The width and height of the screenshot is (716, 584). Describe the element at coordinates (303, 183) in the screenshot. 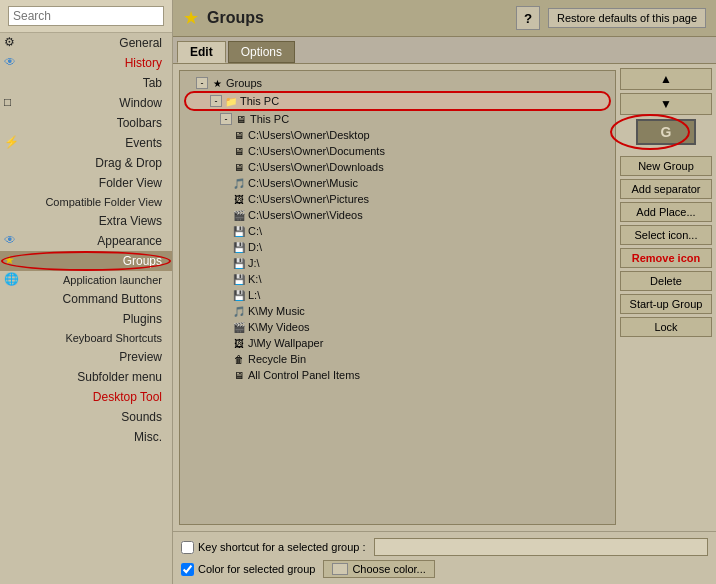

I see `tree-label: C:\Users\Owner\Music` at that location.